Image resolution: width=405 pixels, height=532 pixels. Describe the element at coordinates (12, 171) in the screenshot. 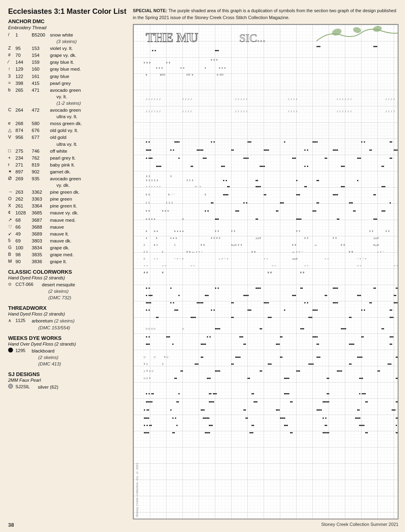

I see `symbol: ✶` at that location.